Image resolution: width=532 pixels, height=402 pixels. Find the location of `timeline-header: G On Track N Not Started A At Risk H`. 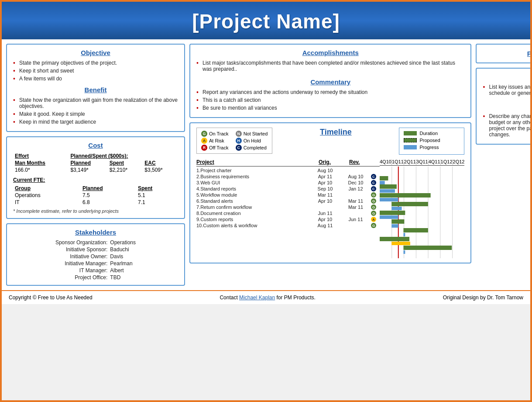

timeline-header: G On Track N Not Started A At Risk H is located at coordinates (330, 141).